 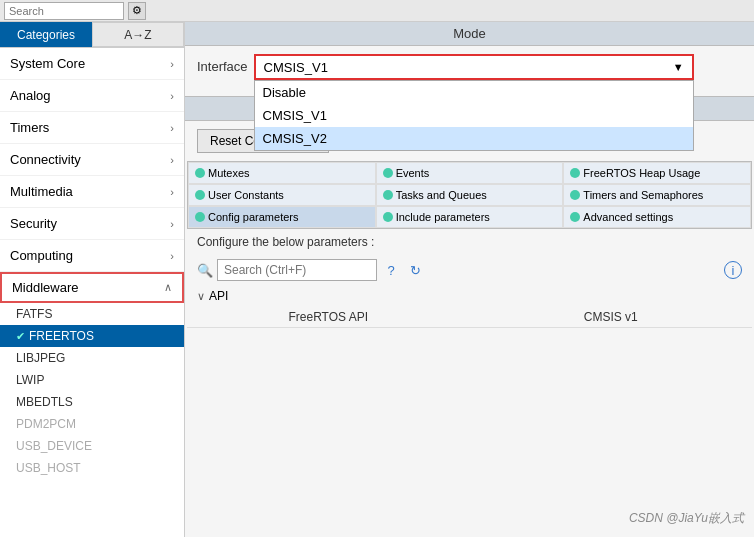 I want to click on api-label: API, so click(x=218, y=296).